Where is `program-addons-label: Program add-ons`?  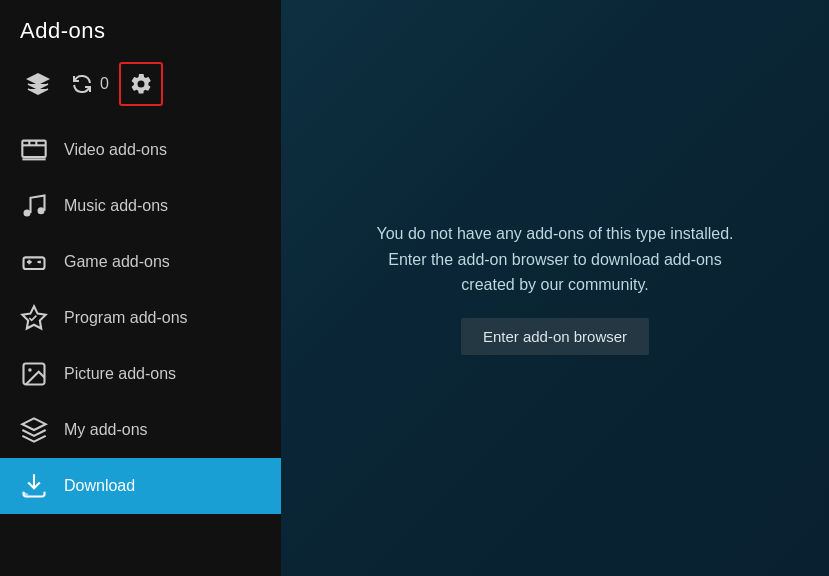
program-addons-label: Program add-ons is located at coordinates (126, 318).